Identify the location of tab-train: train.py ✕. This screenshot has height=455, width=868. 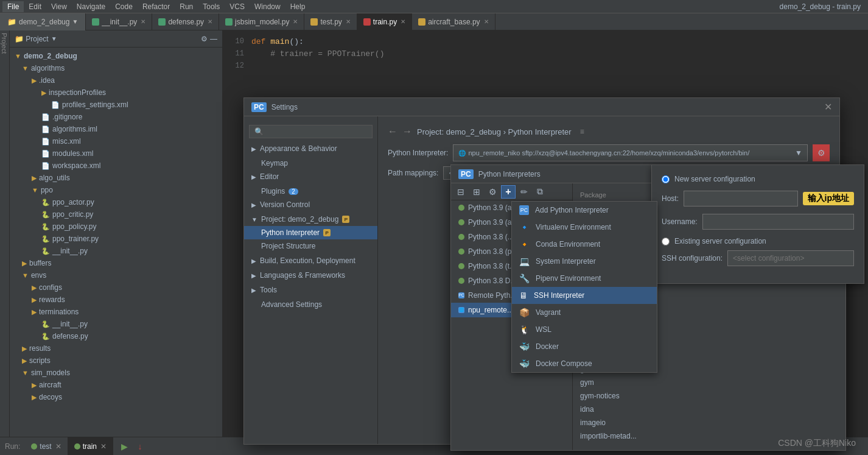
(385, 22).